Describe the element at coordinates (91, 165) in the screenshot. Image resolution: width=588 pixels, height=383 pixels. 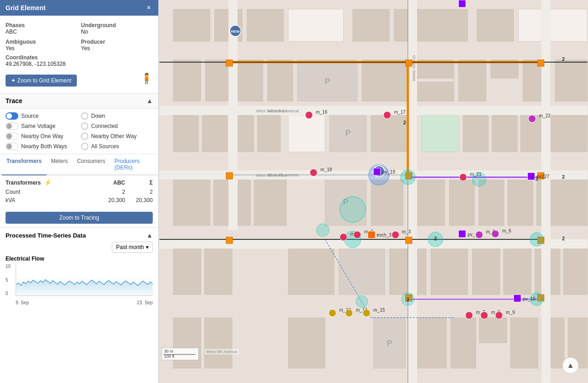
I see `tab-consumers: Consumers` at that location.